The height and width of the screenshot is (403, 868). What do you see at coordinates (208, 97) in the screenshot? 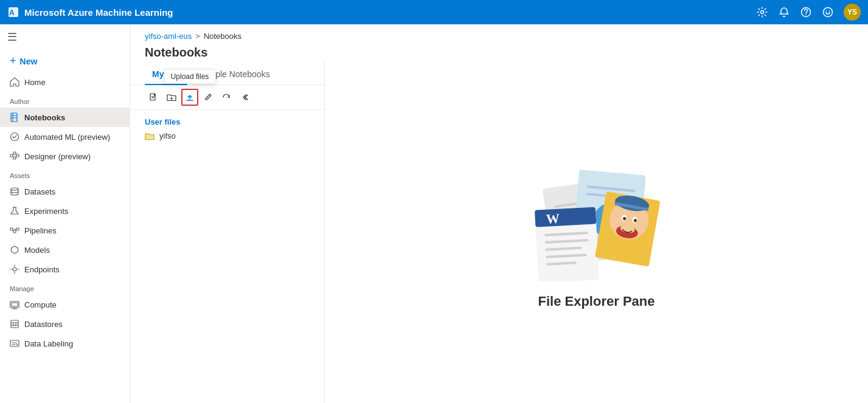
I see `edit-button` at bounding box center [208, 97].